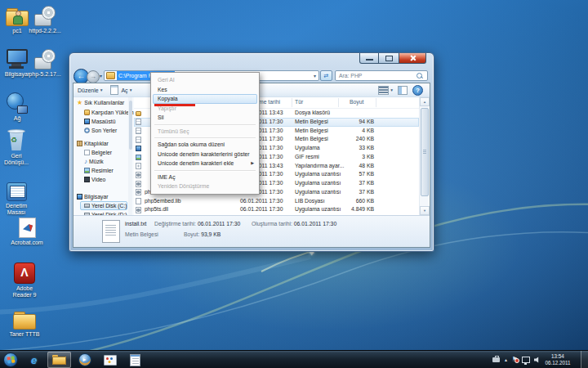  What do you see at coordinates (389, 59) in the screenshot?
I see `maximize-button` at bounding box center [389, 59].